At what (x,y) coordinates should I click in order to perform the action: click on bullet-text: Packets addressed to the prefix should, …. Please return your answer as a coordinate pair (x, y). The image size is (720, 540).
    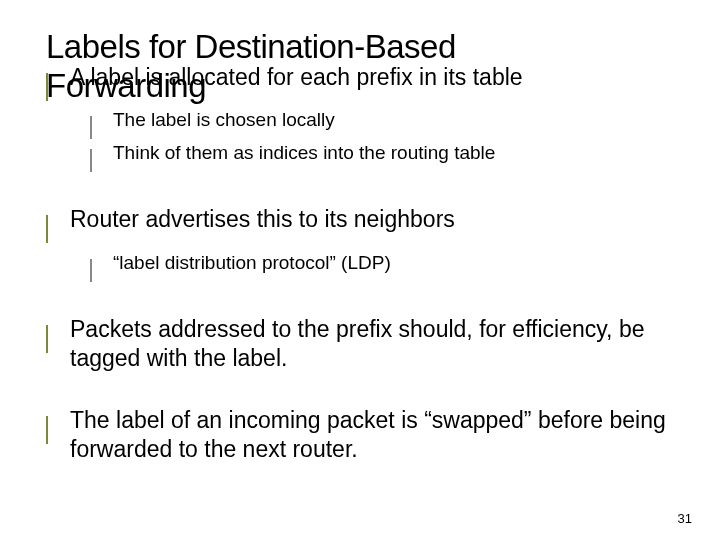
    Looking at the image, I should click on (372, 344).